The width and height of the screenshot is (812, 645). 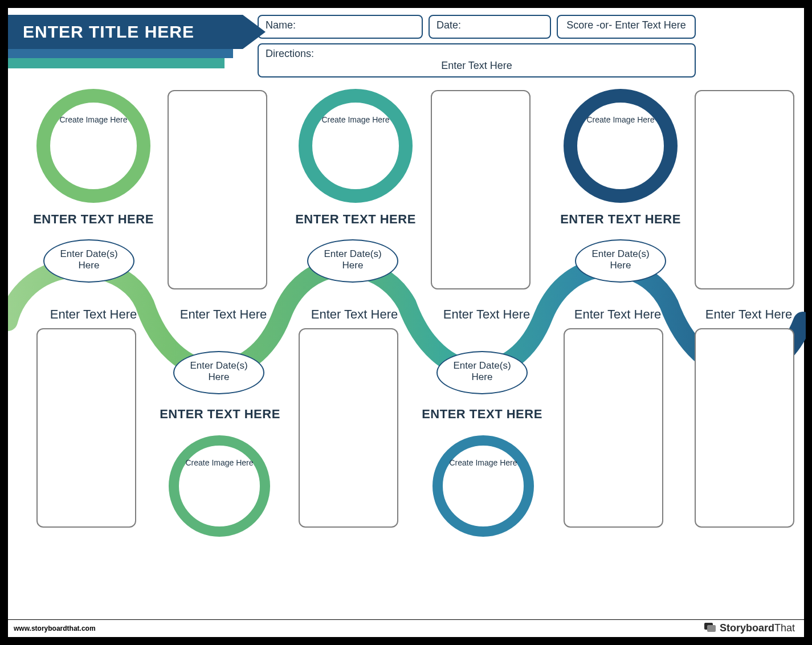 I want to click on date-ellipse-3: Enter Date(s)Here, so click(x=621, y=261).